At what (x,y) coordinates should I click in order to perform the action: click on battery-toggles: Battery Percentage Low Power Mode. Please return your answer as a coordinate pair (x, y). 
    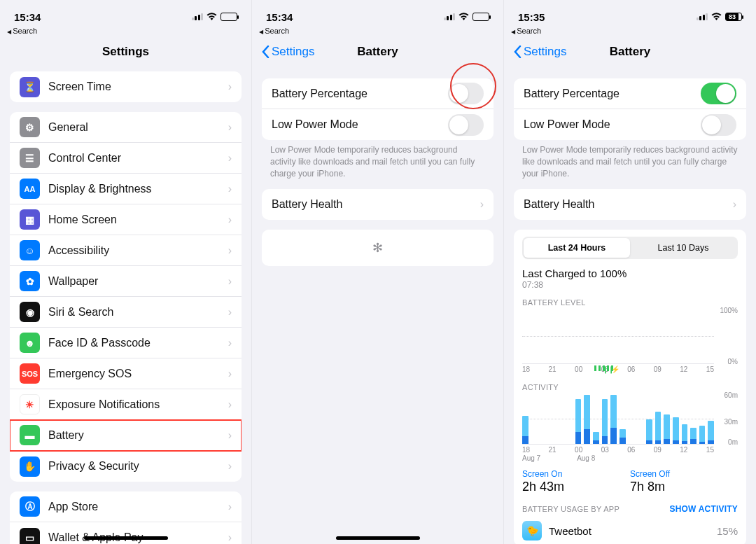
    Looking at the image, I should click on (378, 109).